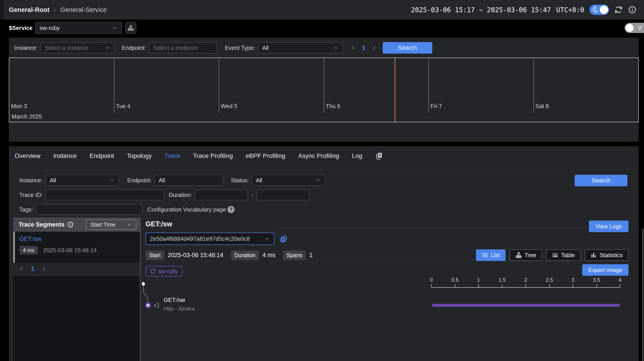  I want to click on tab-topology: Topology, so click(140, 156).